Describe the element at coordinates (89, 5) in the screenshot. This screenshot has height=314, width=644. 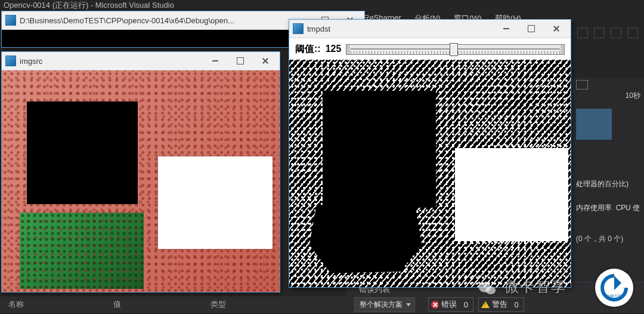
I see `vs-title: Opencv-0014 (正在运行) - Microsoft Visual St…` at that location.